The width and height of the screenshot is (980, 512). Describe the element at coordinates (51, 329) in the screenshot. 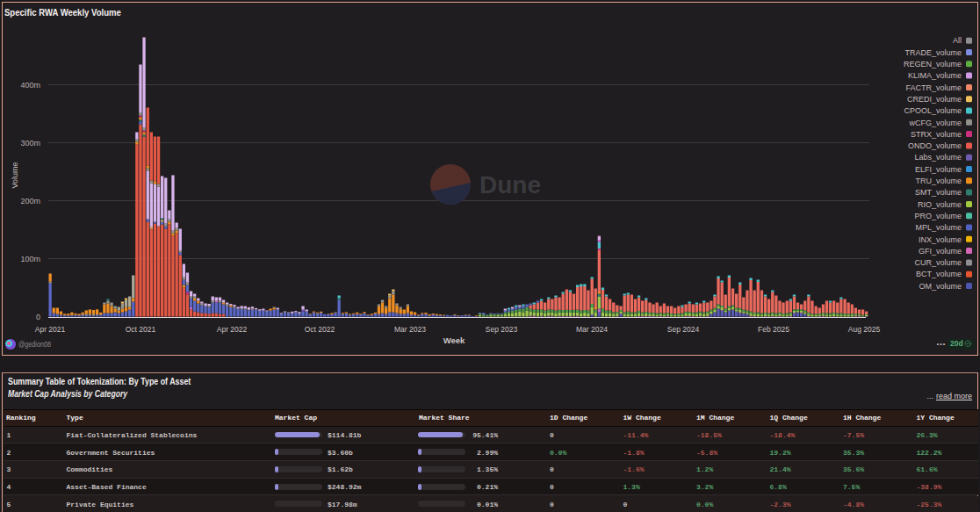

I see `svg-text: Apr 2021` at that location.